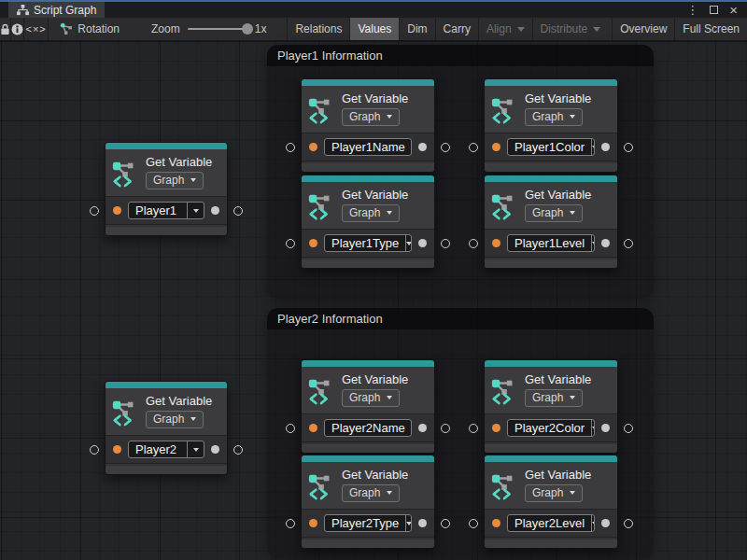 Image resolution: width=747 pixels, height=560 pixels. What do you see at coordinates (368, 523) in the screenshot?
I see `variable-name-dropdown: Player2Type` at bounding box center [368, 523].